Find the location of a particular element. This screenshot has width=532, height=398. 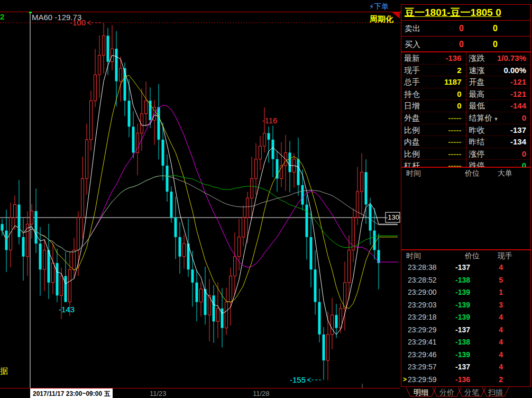

quote-cell: 外盘 ----- is located at coordinates (434, 118).